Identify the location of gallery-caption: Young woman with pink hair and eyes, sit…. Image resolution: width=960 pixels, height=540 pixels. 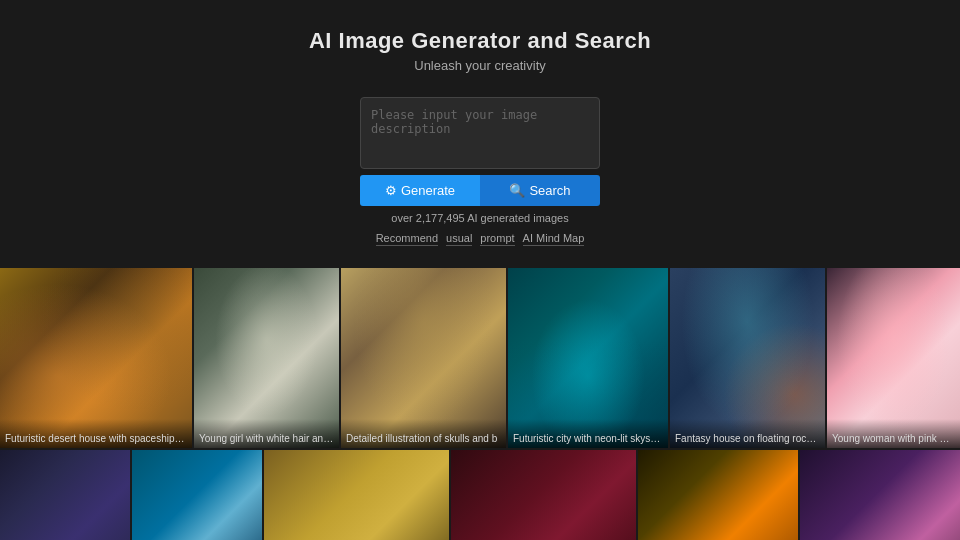
(894, 434).